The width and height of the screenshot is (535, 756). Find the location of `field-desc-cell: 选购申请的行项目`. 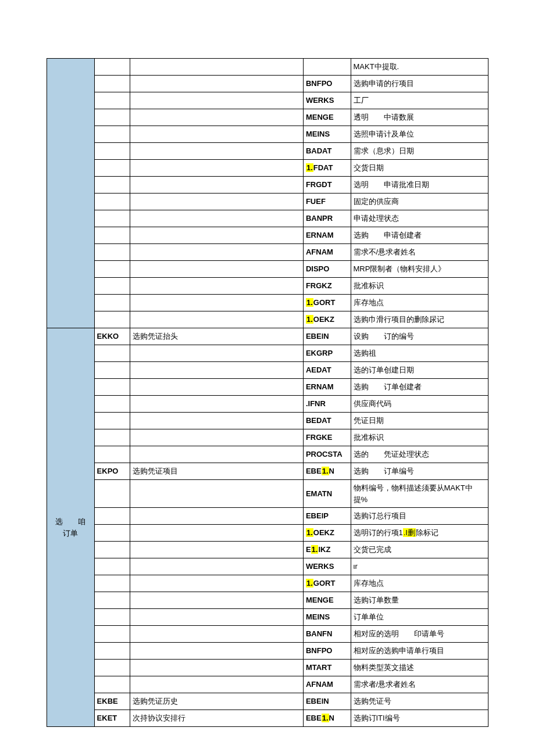

field-desc-cell: 选购申请的行项目 is located at coordinates (420, 84).